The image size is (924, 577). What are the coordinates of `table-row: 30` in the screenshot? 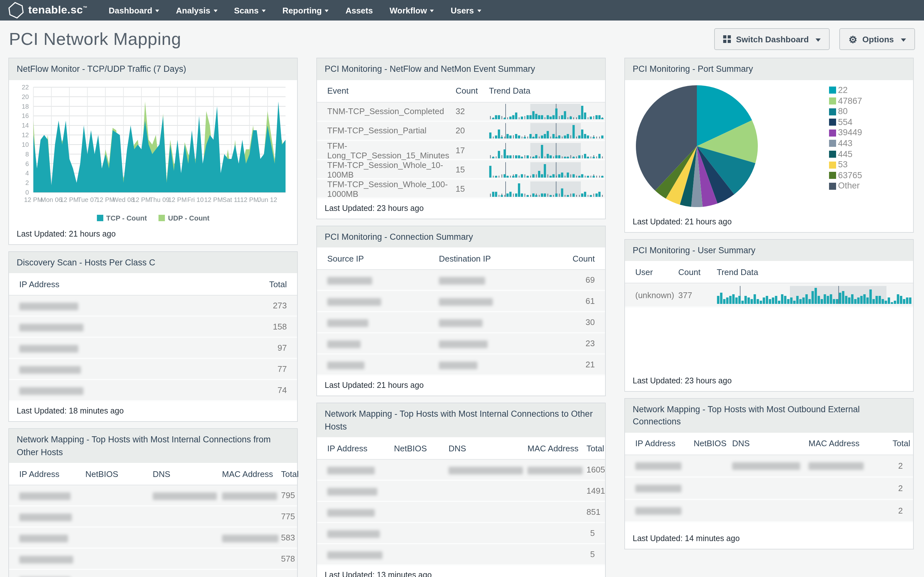 It's located at (461, 323).